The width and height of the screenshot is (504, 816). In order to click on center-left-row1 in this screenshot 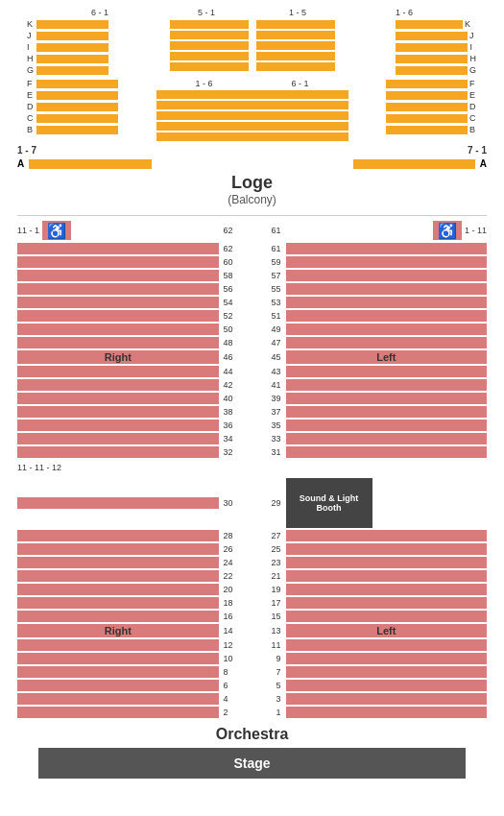, I will do `click(209, 25)`.